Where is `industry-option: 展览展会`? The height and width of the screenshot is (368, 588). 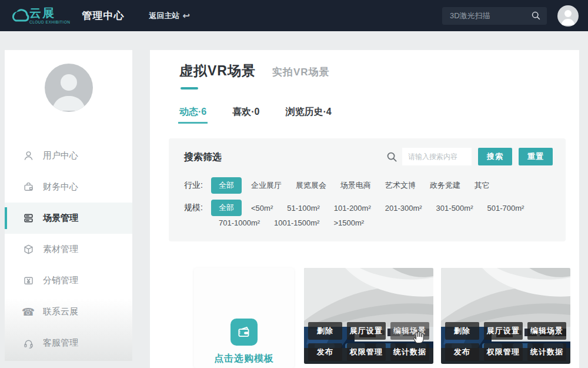
industry-option: 展览展会 is located at coordinates (311, 185).